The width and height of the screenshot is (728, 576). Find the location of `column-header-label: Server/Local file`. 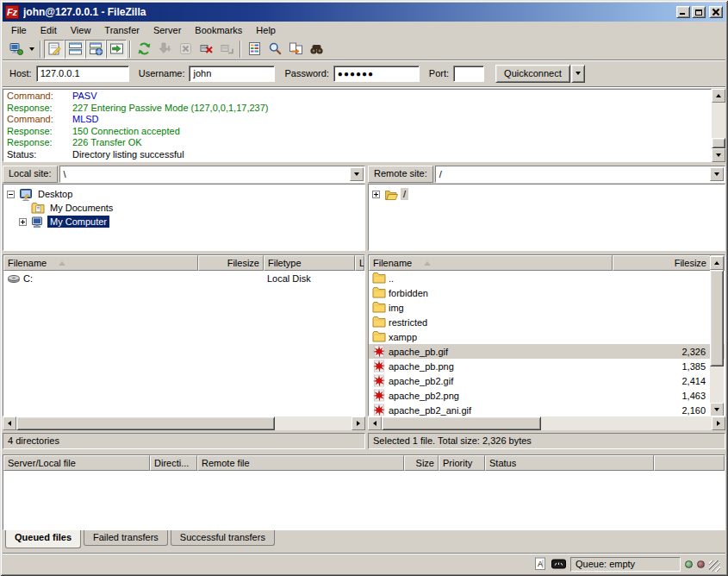

column-header-label: Server/Local file is located at coordinates (41, 463).